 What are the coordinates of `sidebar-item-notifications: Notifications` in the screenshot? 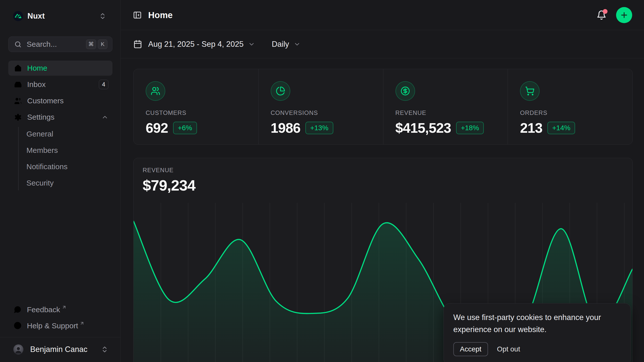 It's located at (60, 166).